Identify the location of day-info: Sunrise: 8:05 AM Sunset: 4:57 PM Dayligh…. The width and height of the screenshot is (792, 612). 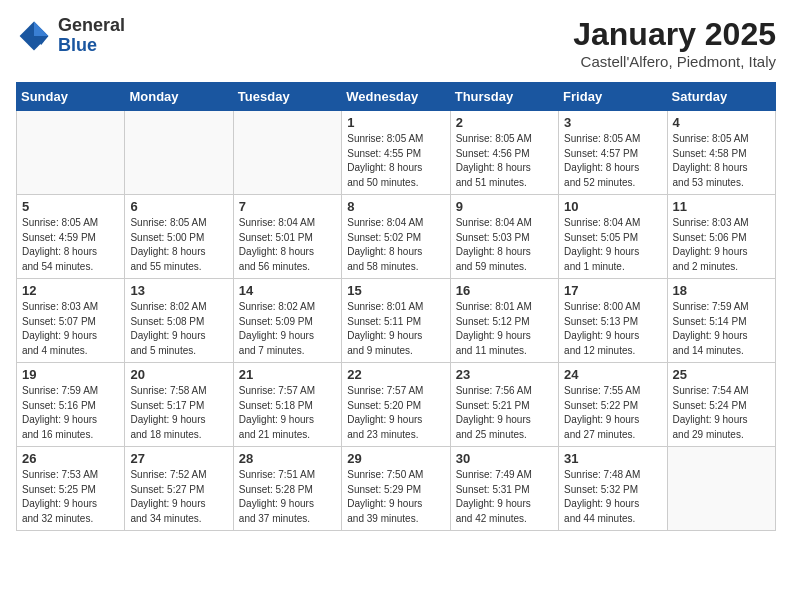
(612, 161).